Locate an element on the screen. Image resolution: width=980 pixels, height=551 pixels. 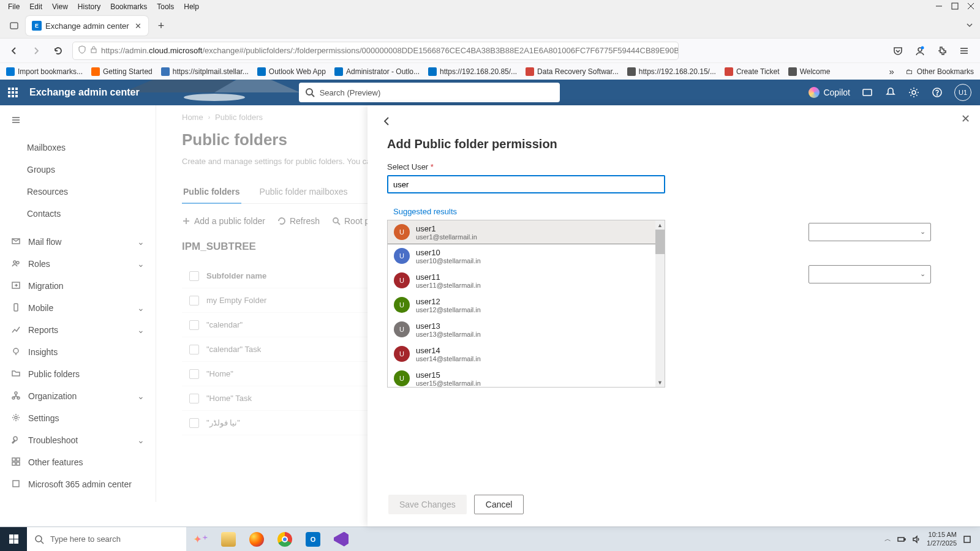
taskbar-copilot-icon: ✦⁺ is located at coordinates (200, 539).